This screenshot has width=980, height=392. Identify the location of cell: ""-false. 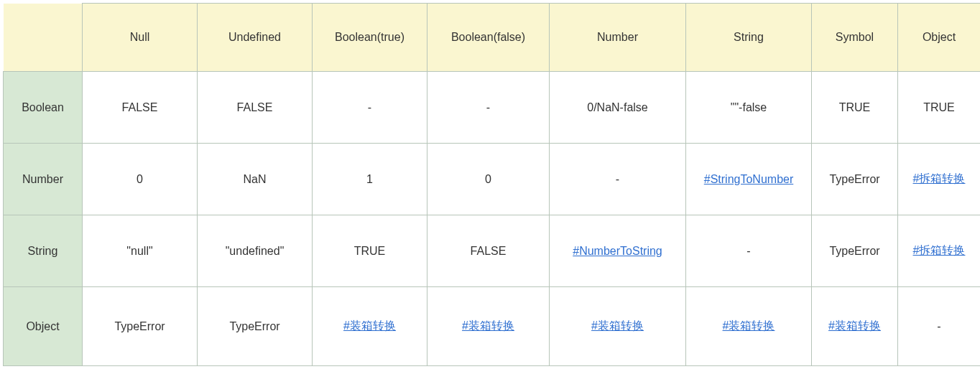
(749, 108).